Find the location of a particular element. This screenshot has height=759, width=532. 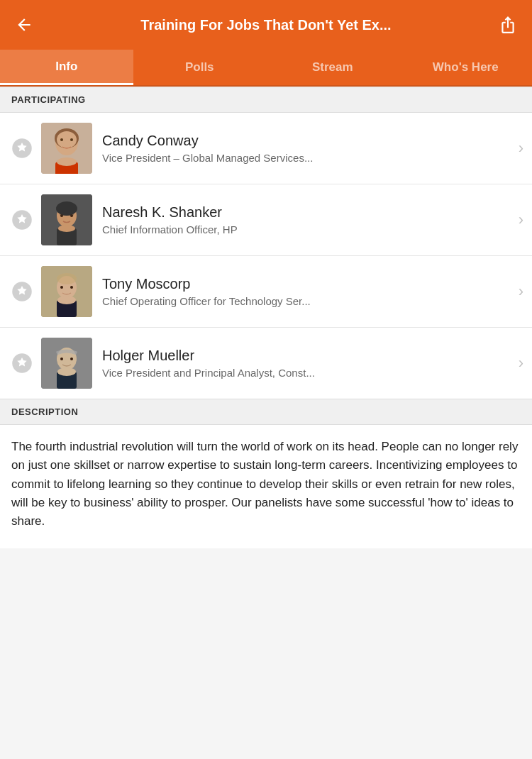

speaker-info: Naresh K. Shanker Chief Information Offi… is located at coordinates (308, 220).